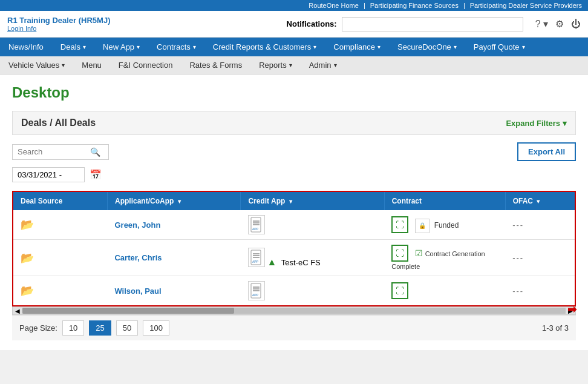  What do you see at coordinates (121, 47) in the screenshot?
I see `nav-newapp: New App ▾` at bounding box center [121, 47].